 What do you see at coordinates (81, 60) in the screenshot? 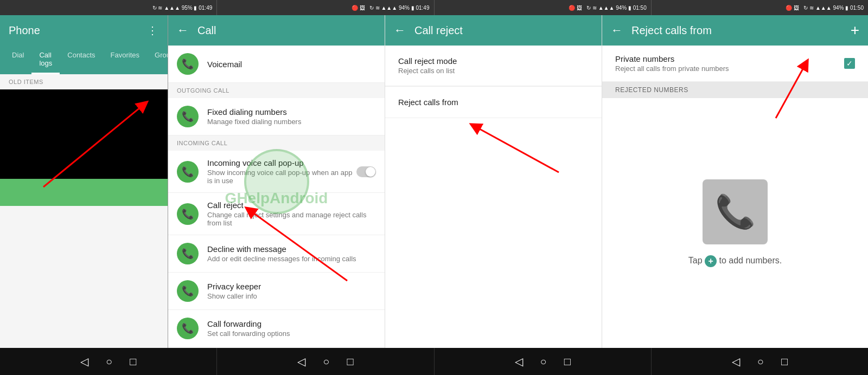
I see `tab-contacts: Contacts` at bounding box center [81, 60].